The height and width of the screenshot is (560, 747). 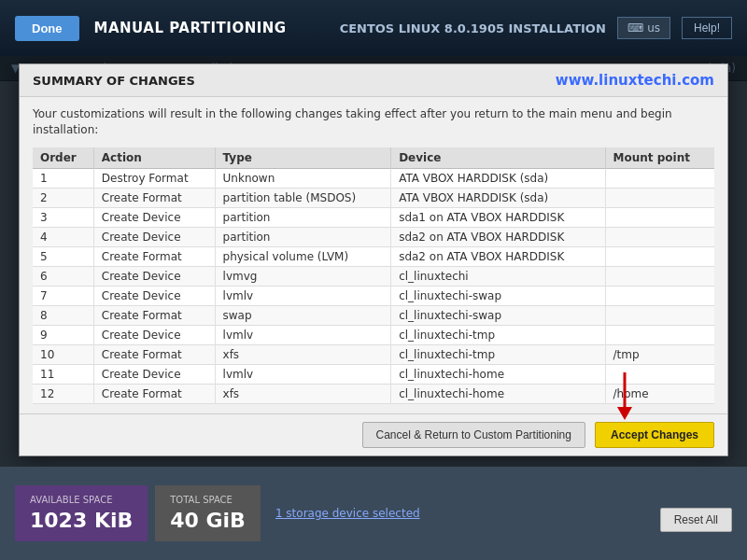 I want to click on cell-order: 8, so click(x=63, y=315).